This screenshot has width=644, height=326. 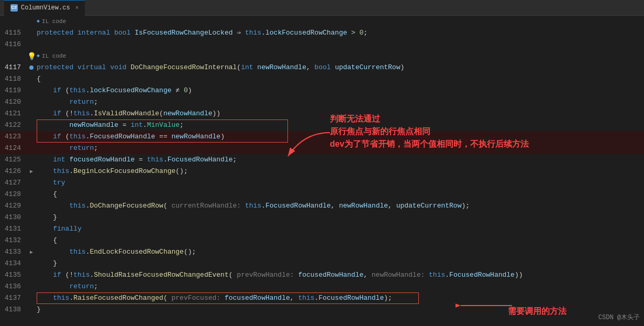 What do you see at coordinates (322, 8) in the screenshot?
I see `title-bar: C# ColumnView.cs ×` at bounding box center [322, 8].